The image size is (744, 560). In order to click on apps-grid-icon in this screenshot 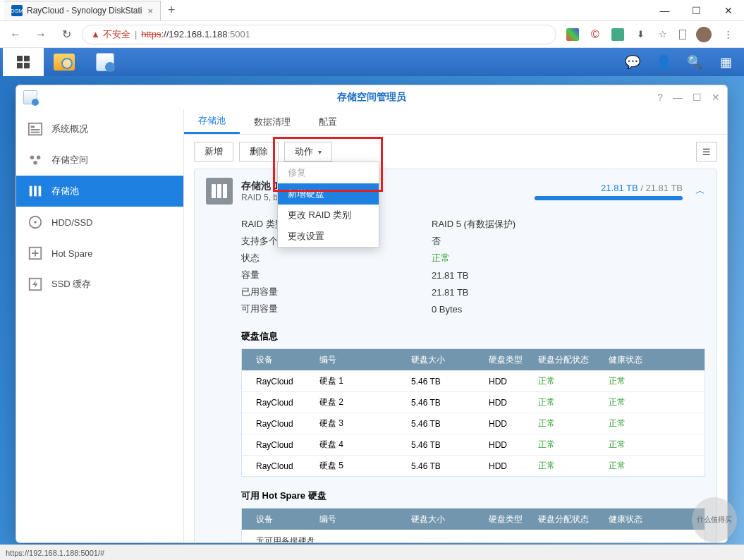, I will do `click(23, 62)`.